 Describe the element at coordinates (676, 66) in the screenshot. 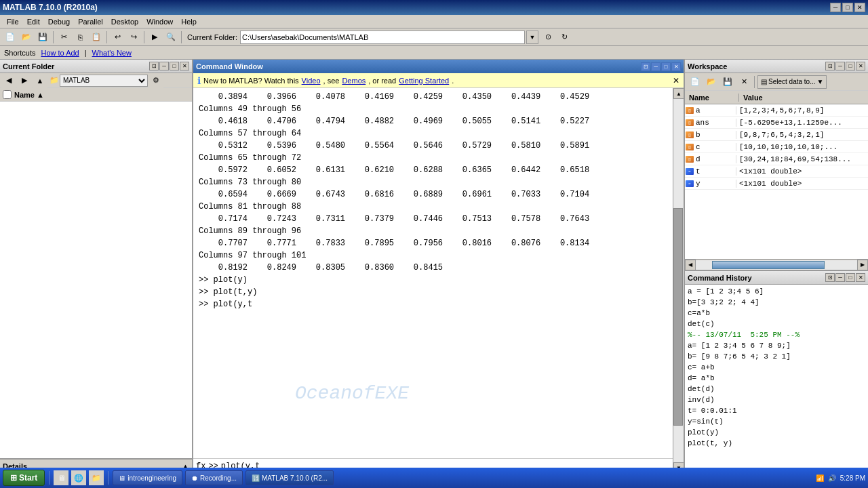

I see `cmd-close-button: ✕` at that location.